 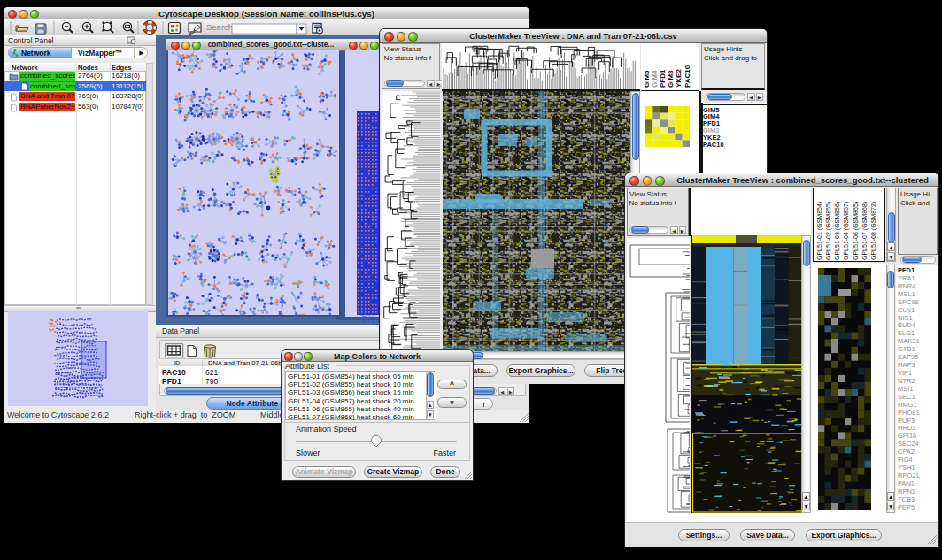 I want to click on svg-text: GIM3, so click(x=671, y=79).